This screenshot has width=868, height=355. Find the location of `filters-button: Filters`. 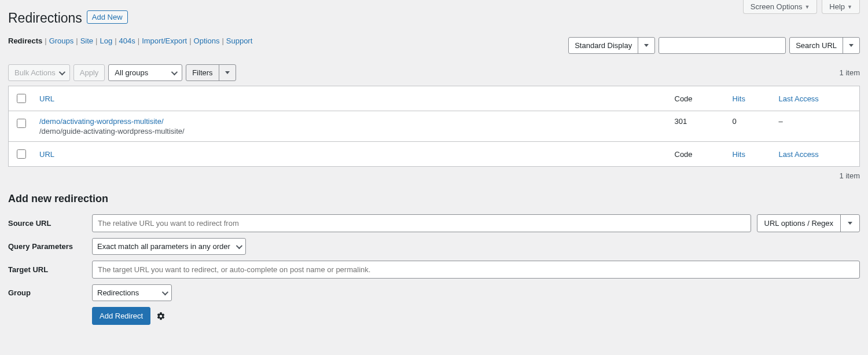

filters-button: Filters is located at coordinates (211, 73).